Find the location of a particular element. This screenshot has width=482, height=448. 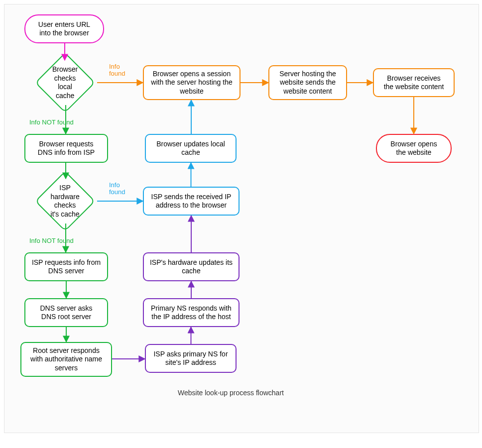

node-root-responds: Root server respondswith authoritative n… is located at coordinates (66, 359).